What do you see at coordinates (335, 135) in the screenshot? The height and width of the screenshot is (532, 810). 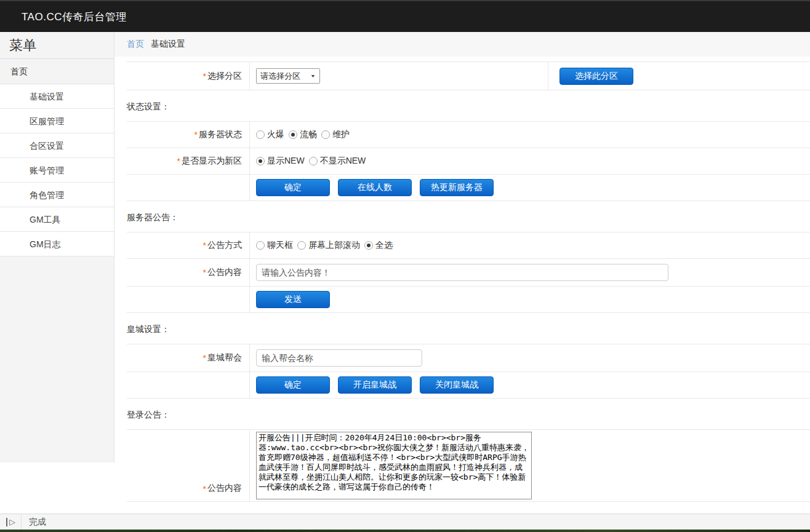 I see `radio-maintenance: 维护` at bounding box center [335, 135].